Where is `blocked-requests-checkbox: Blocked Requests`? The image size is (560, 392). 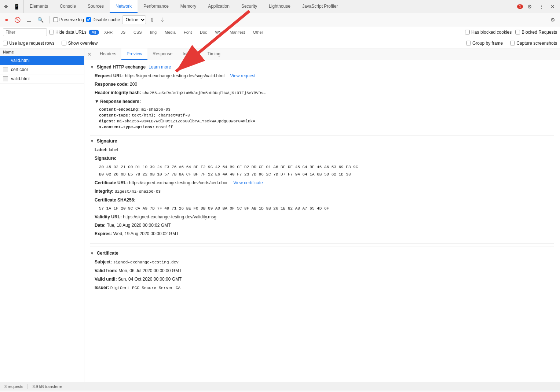
blocked-requests-checkbox: Blocked Requests is located at coordinates (536, 32).